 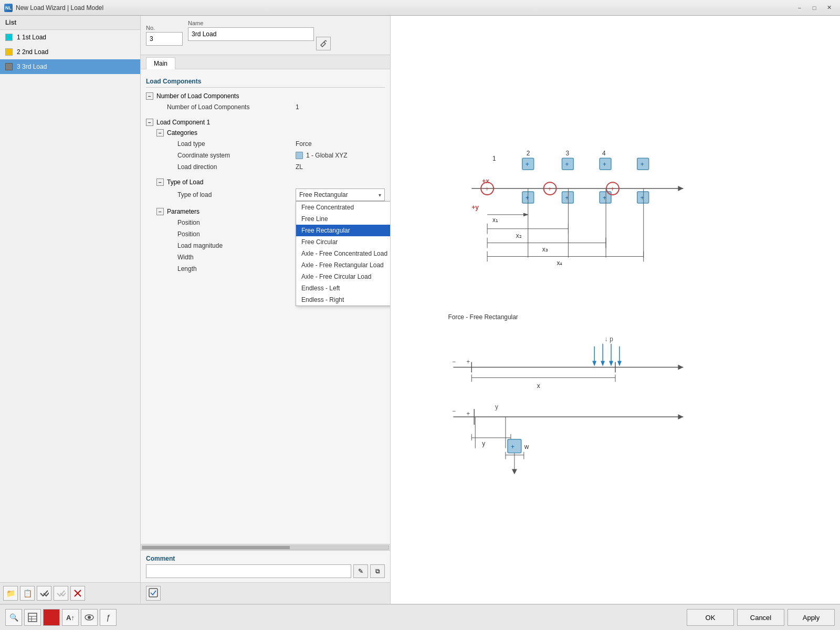 I want to click on text-tool-button: A↑, so click(x=70, y=617).